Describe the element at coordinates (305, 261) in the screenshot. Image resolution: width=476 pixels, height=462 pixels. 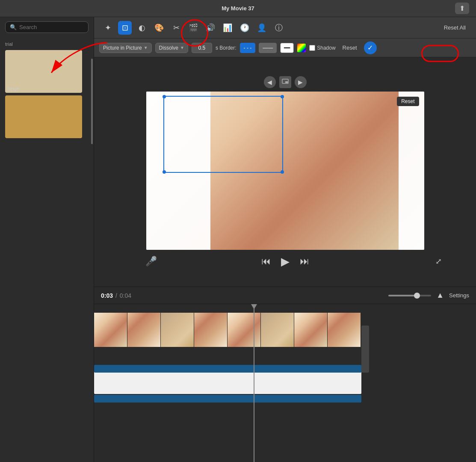
I see `skip-forward-button: ⏭` at that location.